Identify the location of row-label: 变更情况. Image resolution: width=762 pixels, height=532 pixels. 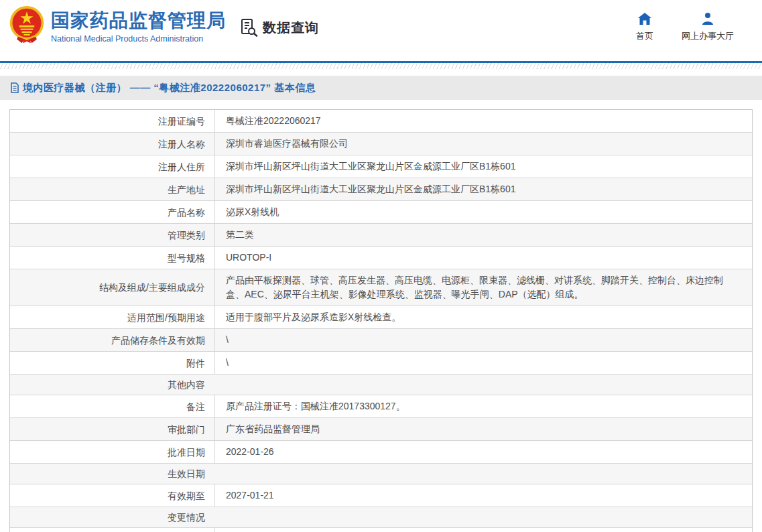
(113, 517).